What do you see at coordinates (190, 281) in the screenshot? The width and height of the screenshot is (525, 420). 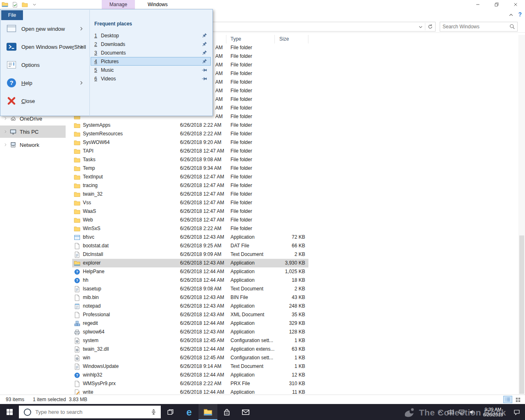 I see `file-row-hh: hh6/26/2018 12:44 AMApplication18 KB` at bounding box center [190, 281].